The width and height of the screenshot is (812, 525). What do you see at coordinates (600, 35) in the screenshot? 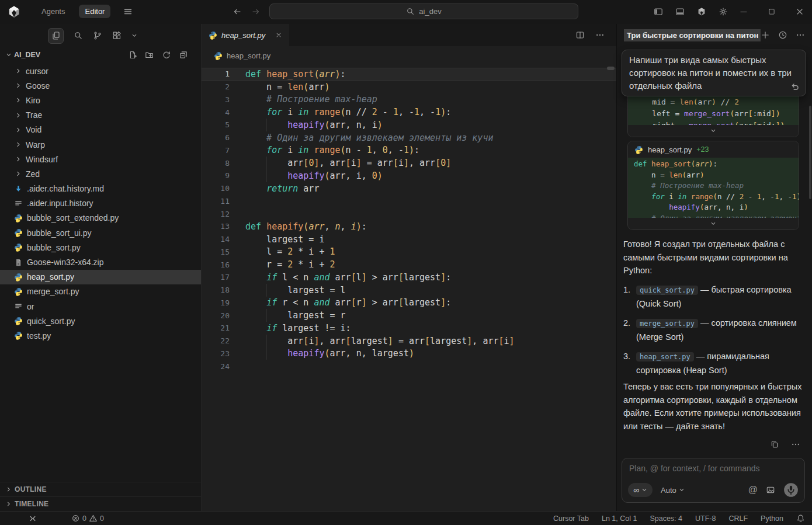
I see `more-actions-icon` at bounding box center [600, 35].